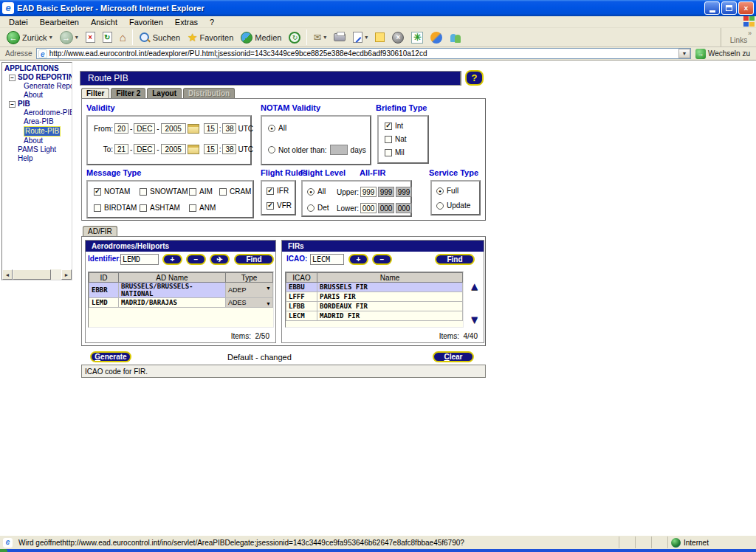  I want to click on sidebar-item-help: Help, so click(38, 159).